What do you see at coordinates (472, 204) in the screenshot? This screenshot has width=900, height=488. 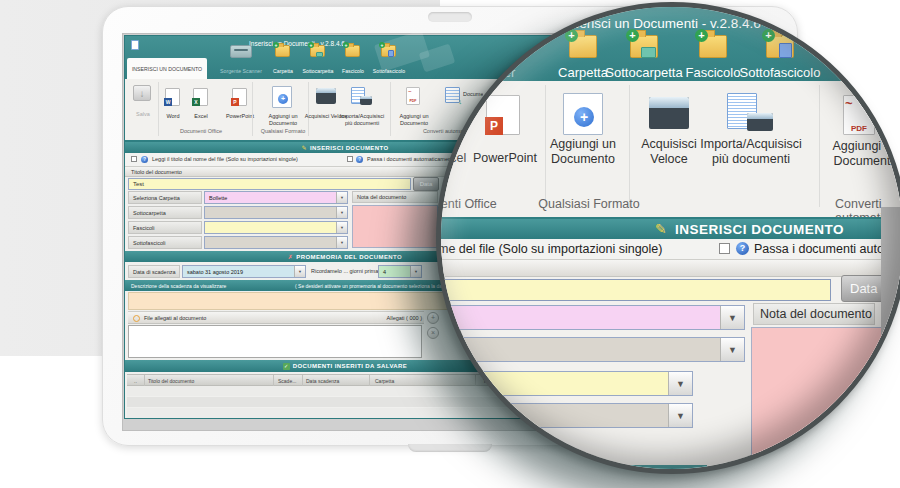 I see `lens-group-office: Documenti Office` at bounding box center [472, 204].